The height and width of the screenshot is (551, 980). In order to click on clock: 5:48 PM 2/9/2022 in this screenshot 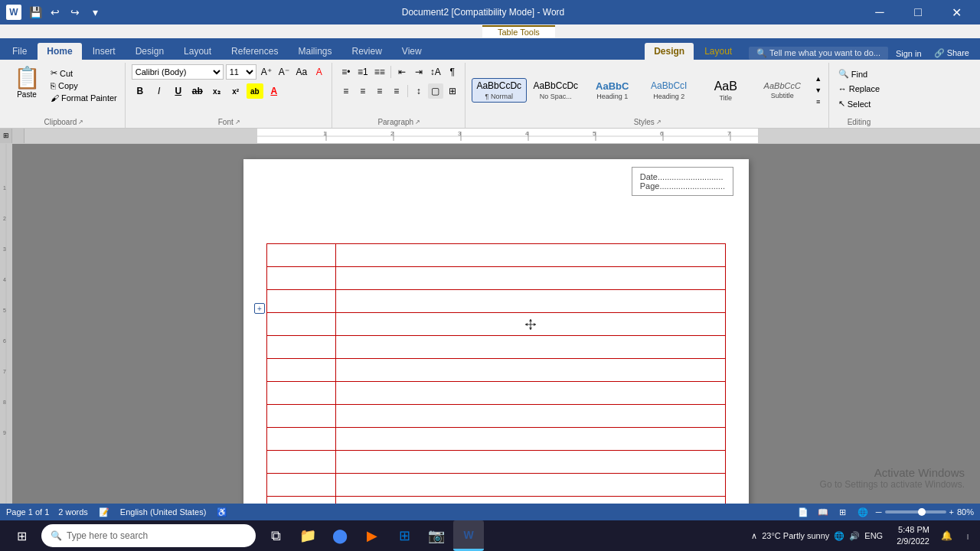, I will do `click(913, 536)`.